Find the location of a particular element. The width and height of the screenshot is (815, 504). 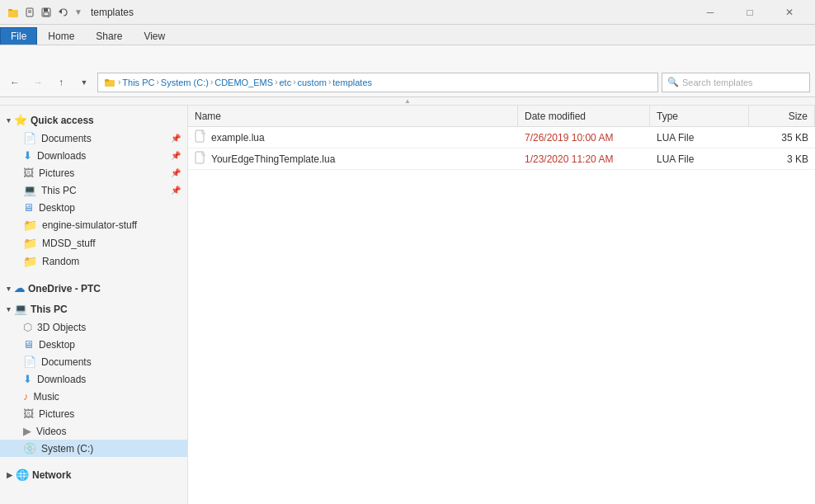

maximize-button: □ is located at coordinates (750, 12).